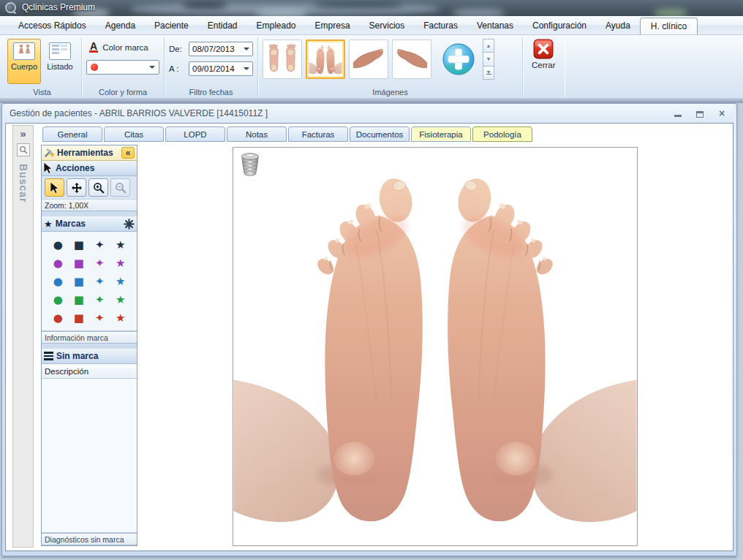 Image resolution: width=743 pixels, height=560 pixels. I want to click on menu-item-agenda: Agenda, so click(120, 25).